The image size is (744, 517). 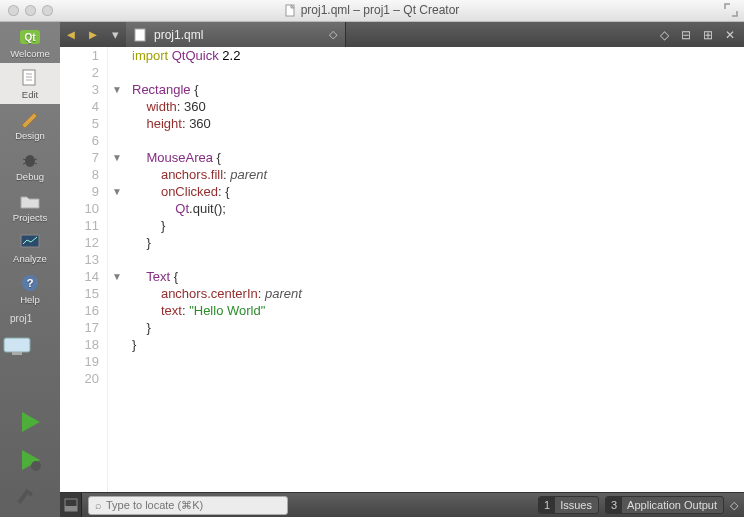 What do you see at coordinates (30, 119) in the screenshot?
I see `pencil-ruler-icon` at bounding box center [30, 119].